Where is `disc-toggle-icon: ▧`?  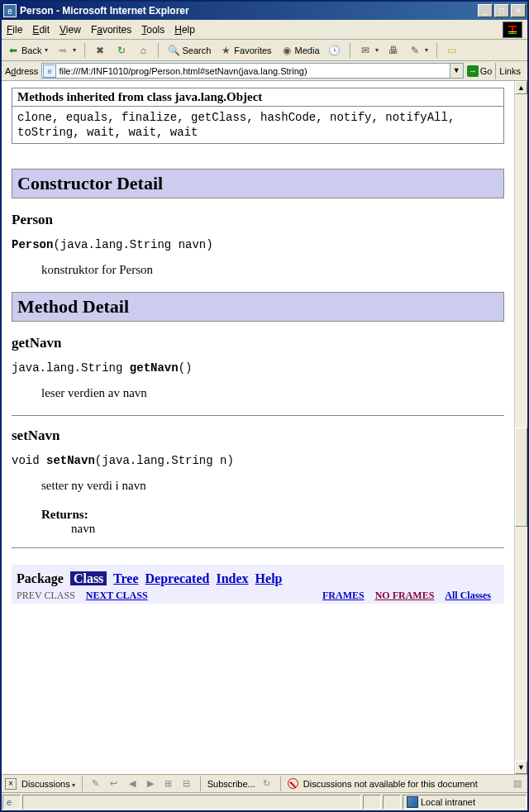 disc-toggle-icon: ▧ is located at coordinates (517, 784).